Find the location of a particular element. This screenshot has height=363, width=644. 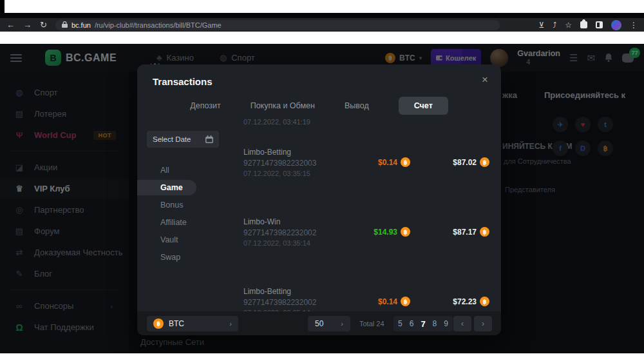

tx-date: 07.12.2022, 03:35:15 is located at coordinates (368, 173).